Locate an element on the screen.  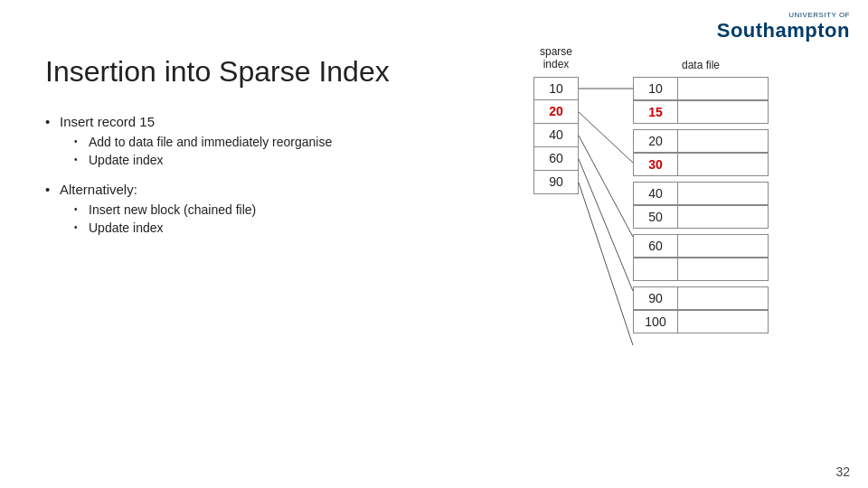
sub-list-item: Add to data file and immediately reorgan… is located at coordinates (295, 142).